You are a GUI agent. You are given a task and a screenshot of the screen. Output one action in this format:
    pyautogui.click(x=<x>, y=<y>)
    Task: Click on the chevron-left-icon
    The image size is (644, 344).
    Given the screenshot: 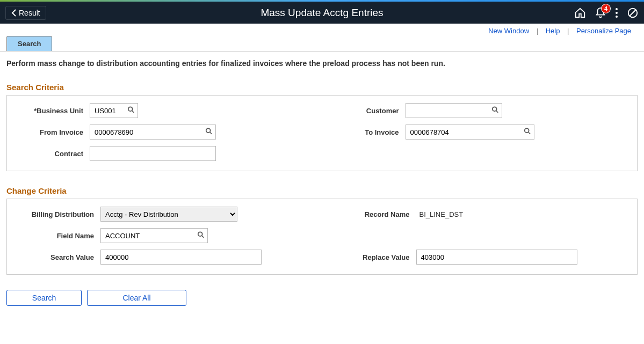 What is the action you would take?
    pyautogui.click(x=14, y=13)
    